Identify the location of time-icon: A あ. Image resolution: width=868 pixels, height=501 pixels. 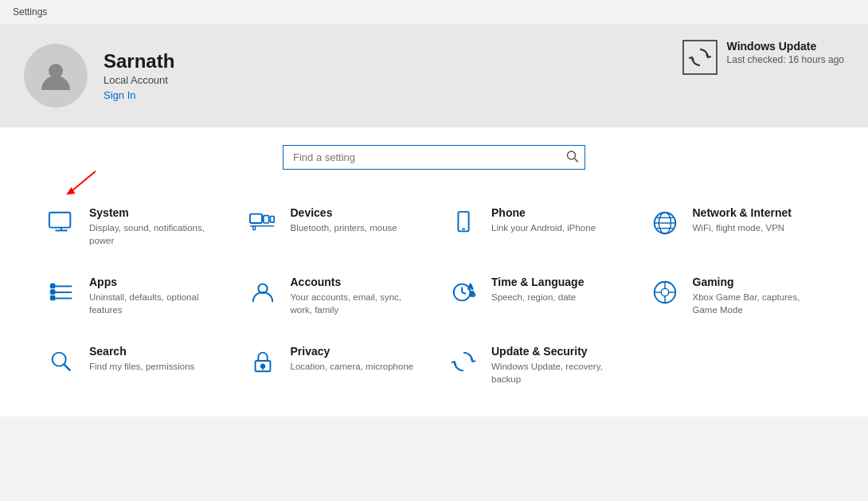
(463, 292).